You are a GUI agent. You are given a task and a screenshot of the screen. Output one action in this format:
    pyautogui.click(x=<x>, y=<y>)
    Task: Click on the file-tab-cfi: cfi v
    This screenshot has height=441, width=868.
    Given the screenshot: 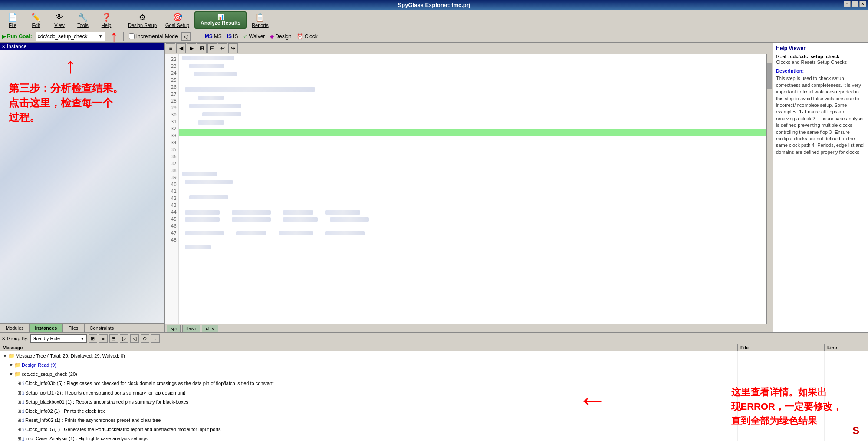 What is the action you would take?
    pyautogui.click(x=210, y=328)
    